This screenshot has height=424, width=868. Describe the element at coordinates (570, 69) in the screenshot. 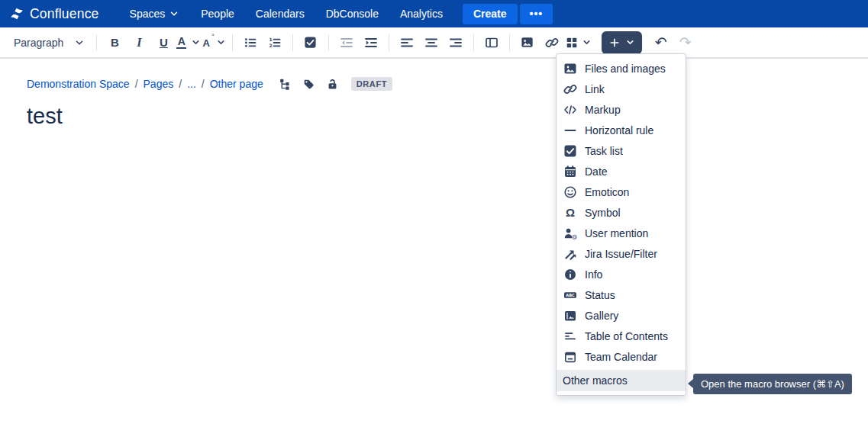

I see `files-and-images-icon` at that location.